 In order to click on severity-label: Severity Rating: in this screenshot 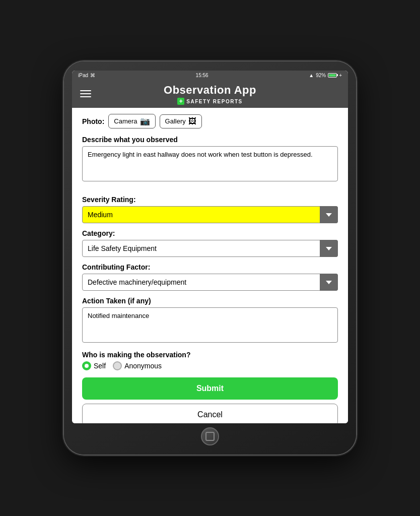, I will do `click(210, 200)`.